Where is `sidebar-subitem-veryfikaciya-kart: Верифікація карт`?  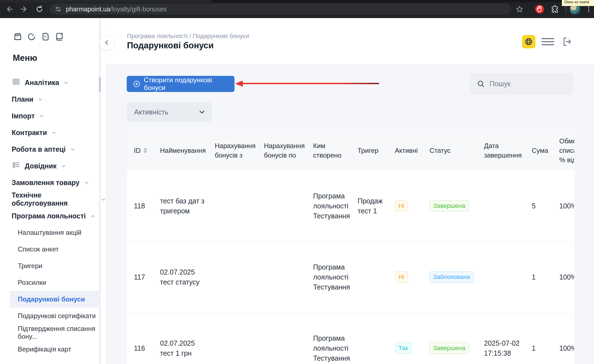
sidebar-subitem-veryfikaciya-kart: Верифікація карт is located at coordinates (44, 349).